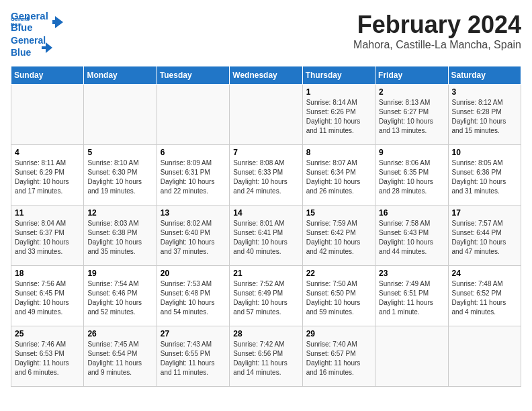  I want to click on day-info: Sunrise: 8:10 AMSunset: 6:30 PMDaylight:…, so click(120, 177).